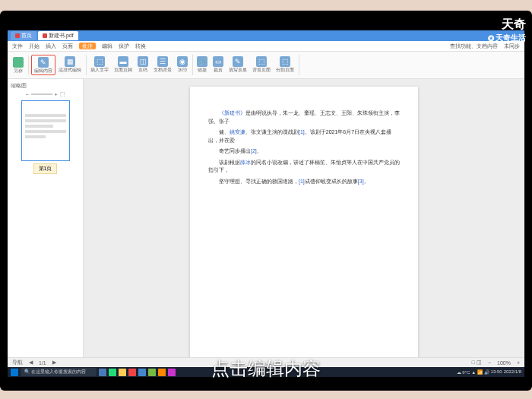  I want to click on weather-widget: ☁ 9°C, so click(464, 372).